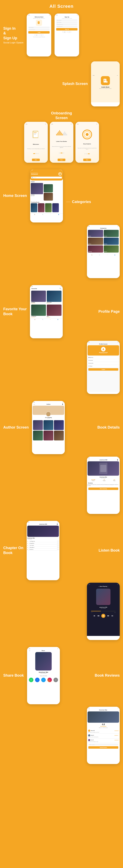 Image resolution: width=123 pixels, height=868 pixels. What do you see at coordinates (103, 616) in the screenshot?
I see `play-pause-btn` at bounding box center [103, 616].